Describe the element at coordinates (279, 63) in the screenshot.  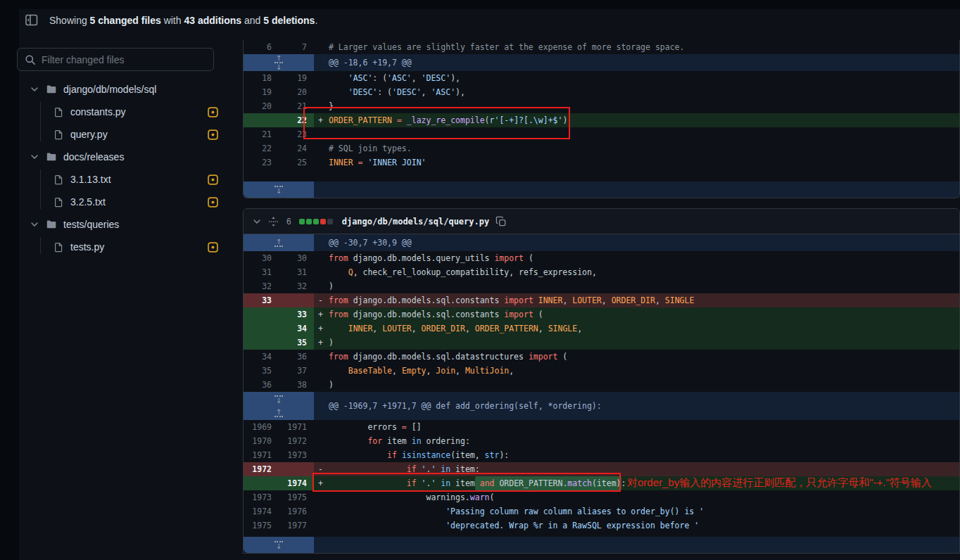
I see `expand-both-icon: ↑↓` at that location.